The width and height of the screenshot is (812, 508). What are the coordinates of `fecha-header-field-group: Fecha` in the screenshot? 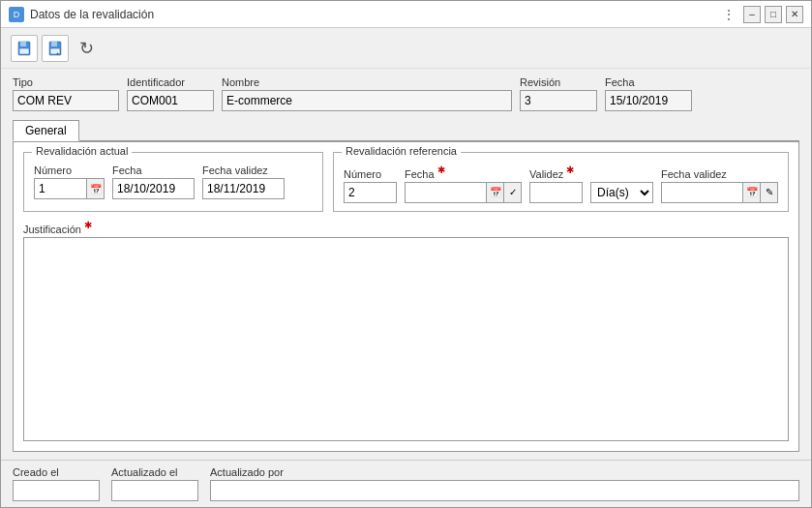 It's located at (648, 94).